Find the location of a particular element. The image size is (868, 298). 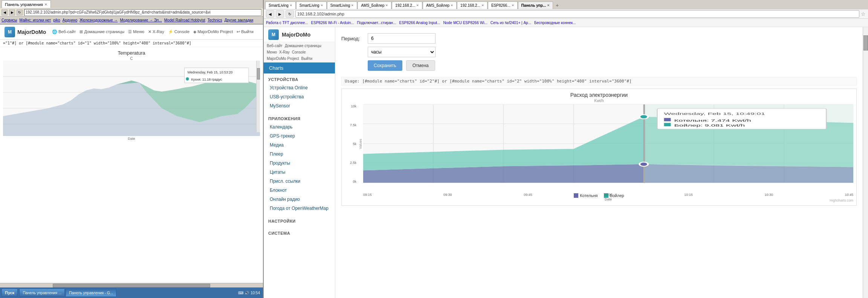

y-label-3: 7.5k is located at coordinates (353, 125).